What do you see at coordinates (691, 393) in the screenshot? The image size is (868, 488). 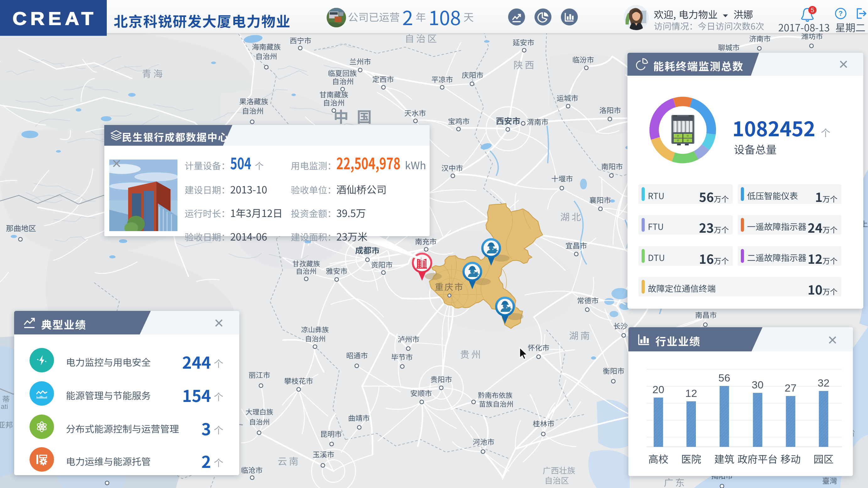 I see `svg-text: 12` at bounding box center [691, 393].